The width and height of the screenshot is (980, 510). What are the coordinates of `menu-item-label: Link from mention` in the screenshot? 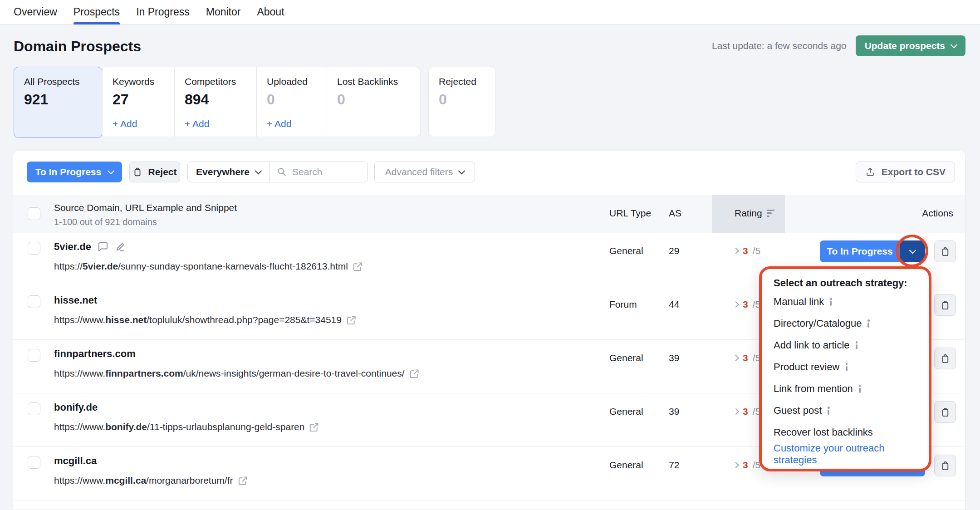 It's located at (813, 389).